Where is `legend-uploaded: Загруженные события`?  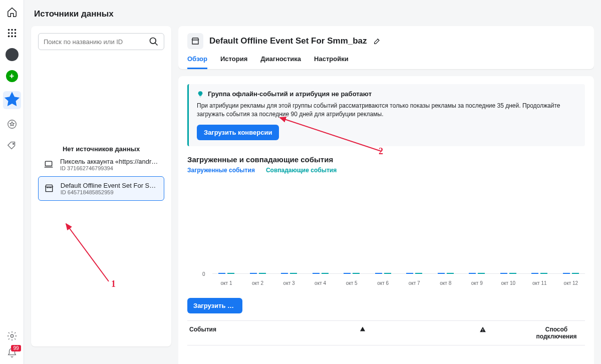 legend-uploaded: Загруженные события is located at coordinates (221, 170).